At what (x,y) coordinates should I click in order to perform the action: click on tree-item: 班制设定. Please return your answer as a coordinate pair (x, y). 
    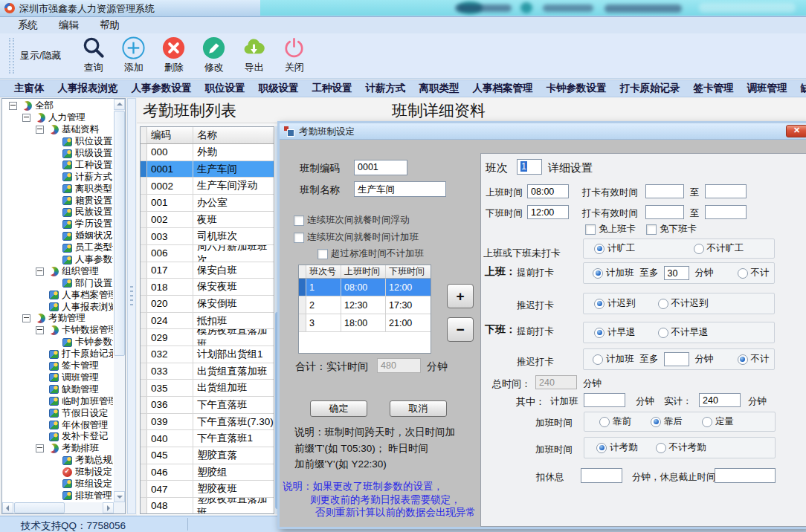
    Looking at the image, I should click on (58, 473).